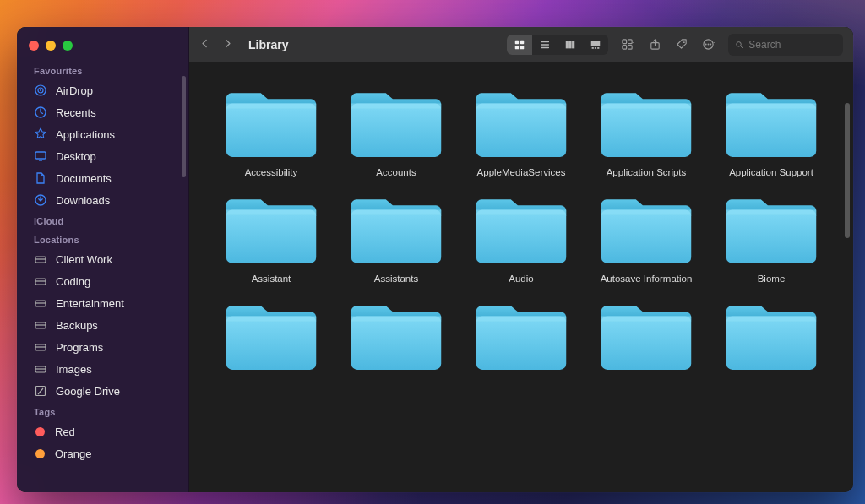 This screenshot has height=504, width=865. Describe the element at coordinates (771, 132) in the screenshot. I see `folder-application-support: Application Support` at that location.